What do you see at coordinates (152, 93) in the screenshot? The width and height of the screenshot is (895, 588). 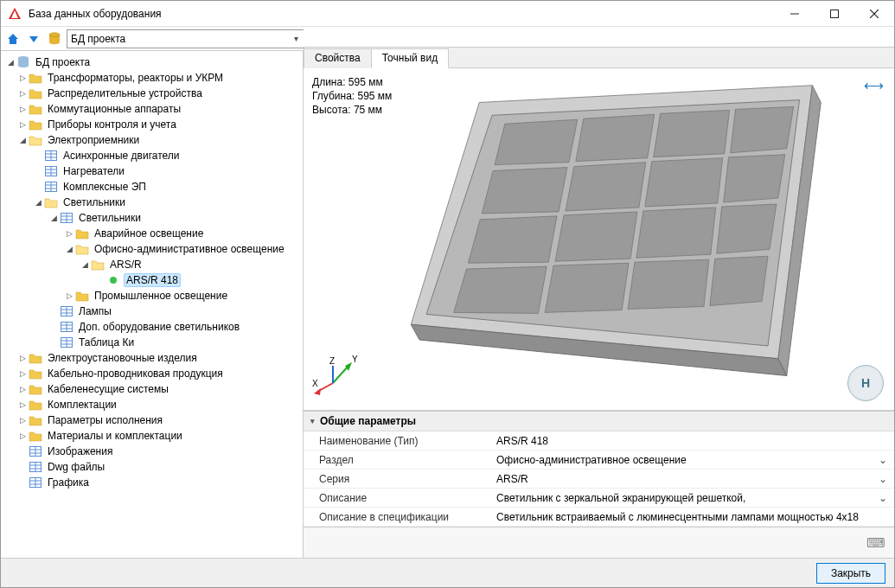 I see `tree-item: ▷Распределительные устройства` at bounding box center [152, 93].